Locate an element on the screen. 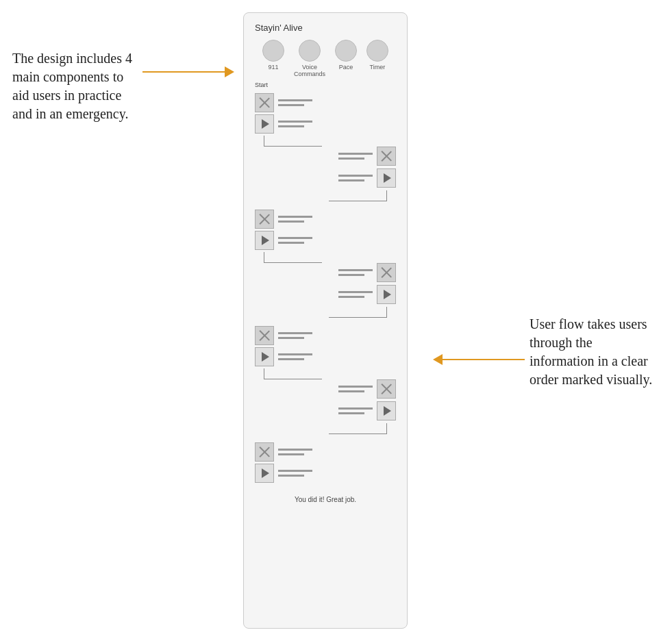  play-placeholder-r3 is located at coordinates (386, 411).